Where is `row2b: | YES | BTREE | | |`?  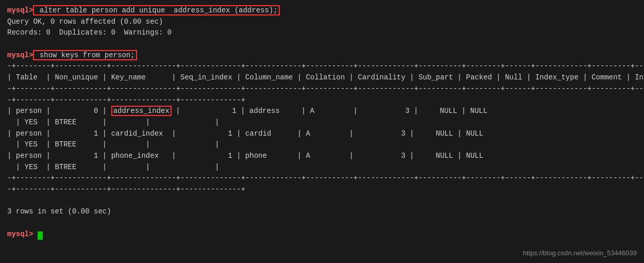 row2b: | YES | BTREE | | | is located at coordinates (322, 145).